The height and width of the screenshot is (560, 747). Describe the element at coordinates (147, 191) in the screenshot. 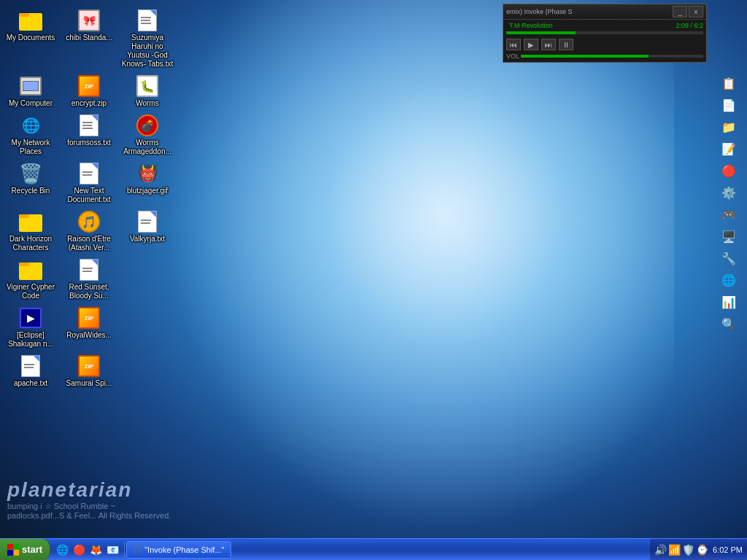

I see `blutzjager-label: blutzjager.gif` at that location.